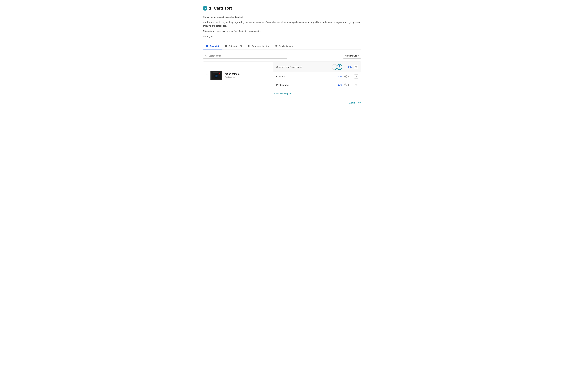 This screenshot has width=564, height=392. What do you see at coordinates (207, 46) in the screenshot?
I see `cards-tab-icon` at bounding box center [207, 46].